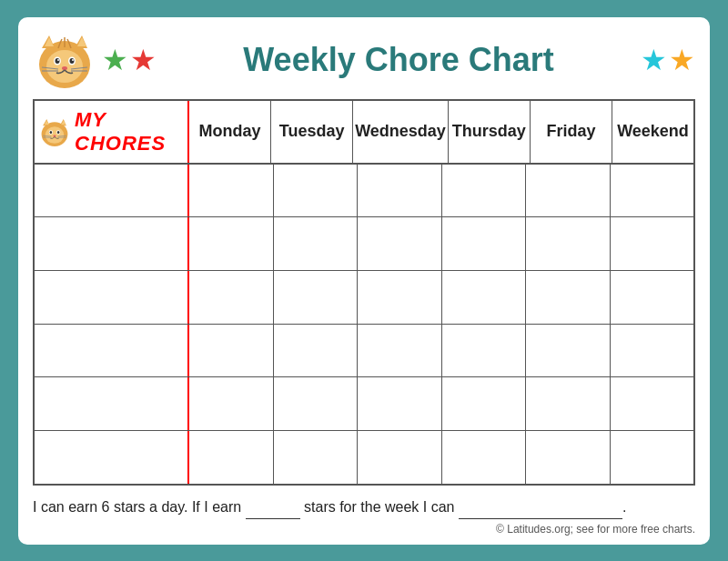 The width and height of the screenshot is (728, 561). I want to click on day-cell-1-wkd, so click(652, 191).